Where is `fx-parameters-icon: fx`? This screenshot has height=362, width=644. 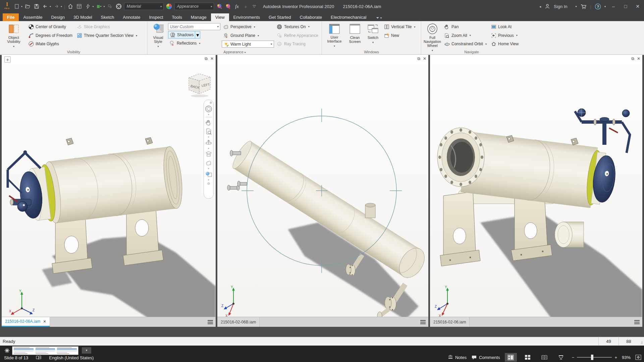
fx-parameters-icon: fx is located at coordinates (237, 6).